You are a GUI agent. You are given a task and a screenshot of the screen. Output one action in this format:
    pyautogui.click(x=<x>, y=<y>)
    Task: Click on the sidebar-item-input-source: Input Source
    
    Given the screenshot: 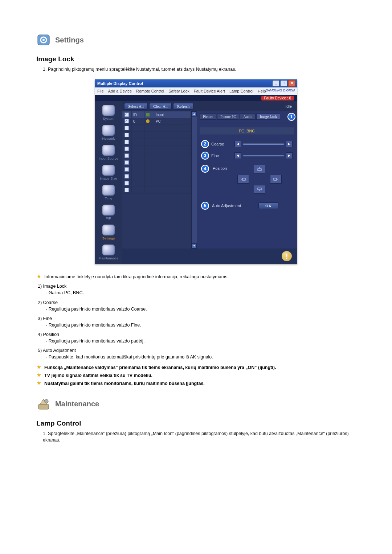 What is the action you would take?
    pyautogui.click(x=109, y=152)
    